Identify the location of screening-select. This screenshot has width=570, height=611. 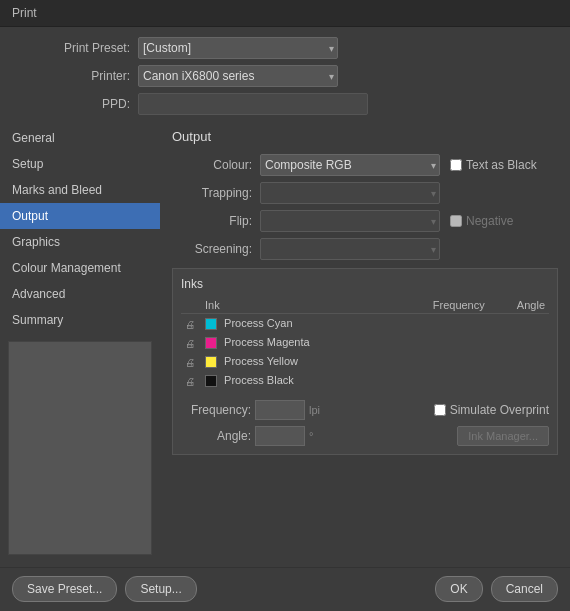
(350, 249).